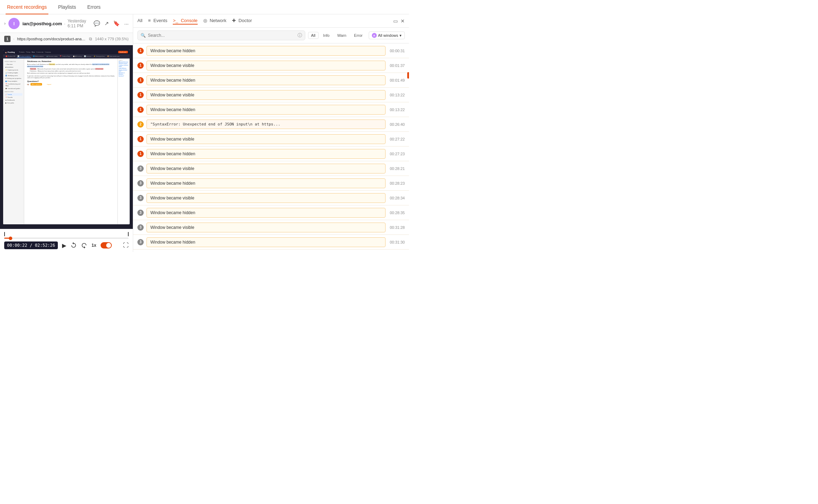  What do you see at coordinates (271, 80) in the screenshot?
I see `console-item: 1 Window became hidden 00:01:49` at bounding box center [271, 80].